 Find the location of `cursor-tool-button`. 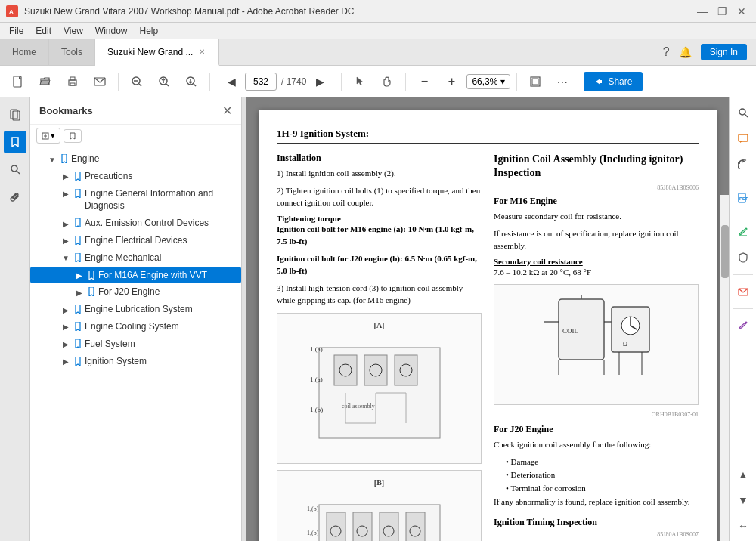

cursor-tool-button is located at coordinates (360, 82).